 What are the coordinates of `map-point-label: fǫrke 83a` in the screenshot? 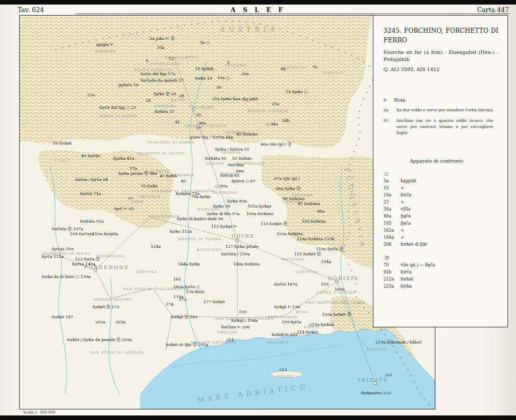 It's located at (237, 201).